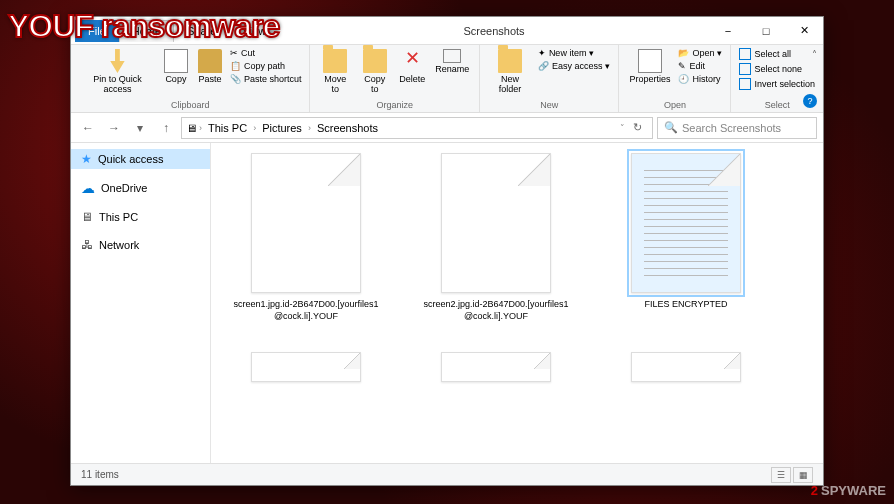 Image resolution: width=894 pixels, height=504 pixels. I want to click on file-label: screen2.jpg.id-2B647D00.[yourfiles1@cock…, so click(496, 310).